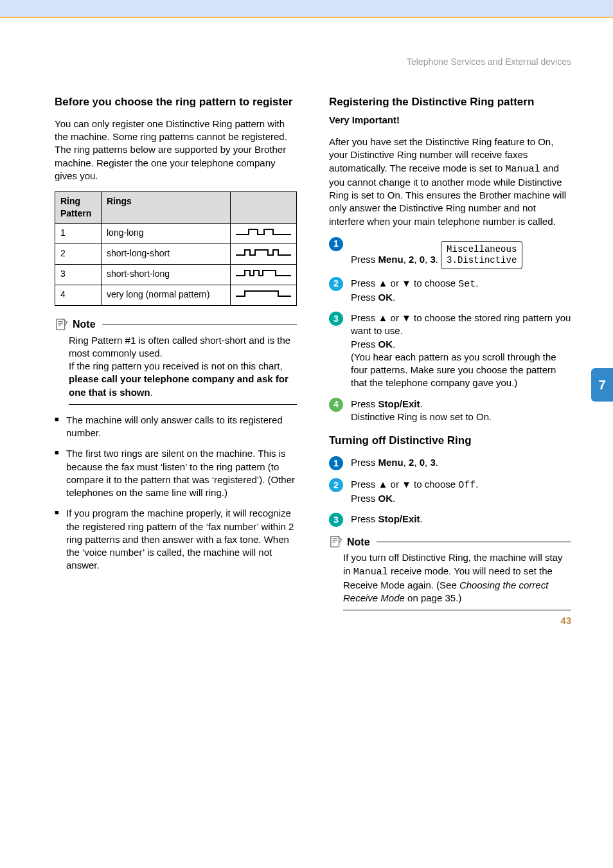  Describe the element at coordinates (461, 492) in the screenshot. I see `off-step-2-text: Press ▲ or ▼ to choose Off. Press OK.` at that location.